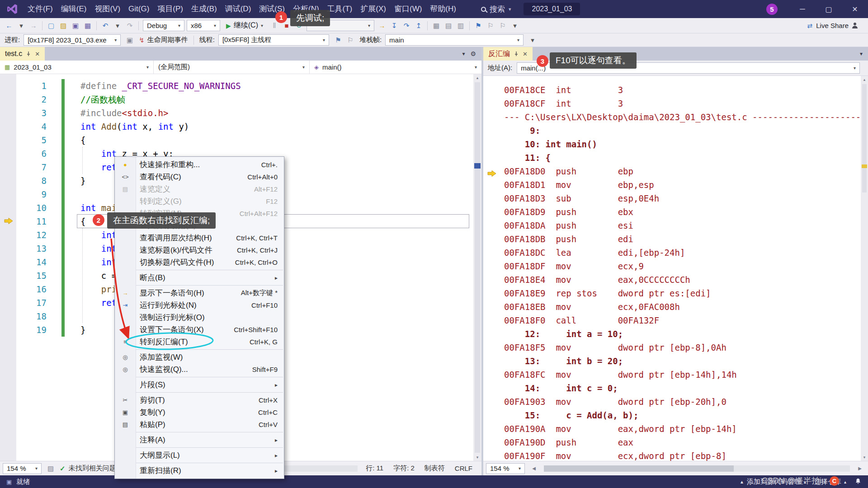 The width and height of the screenshot is (868, 488). Describe the element at coordinates (672, 280) in the screenshot. I see `disassembly-line: 00FA18E4 mov eax,0CCCCCCCCh` at that location.